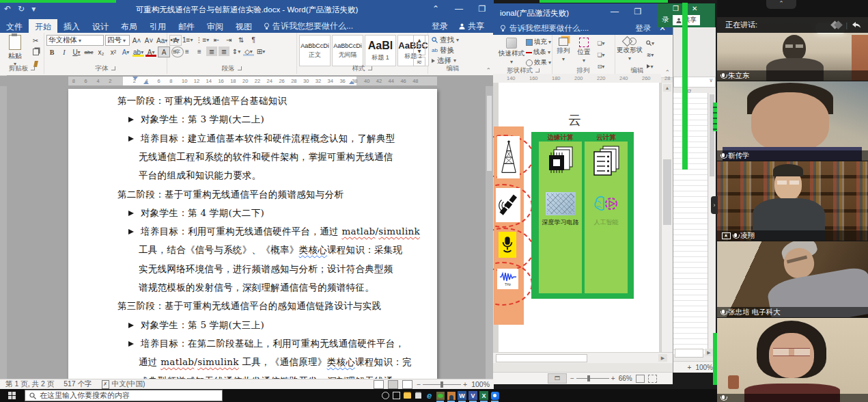  I want to click on word-tab-3: 设计, so click(100, 26).